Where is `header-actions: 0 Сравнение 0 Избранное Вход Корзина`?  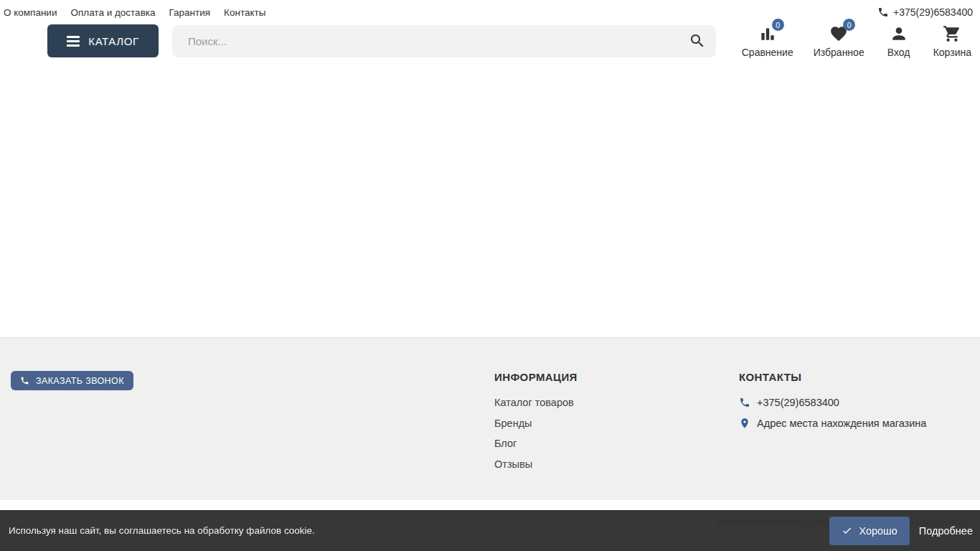
header-actions: 0 Сравнение 0 Избранное Вход Корзина is located at coordinates (857, 41).